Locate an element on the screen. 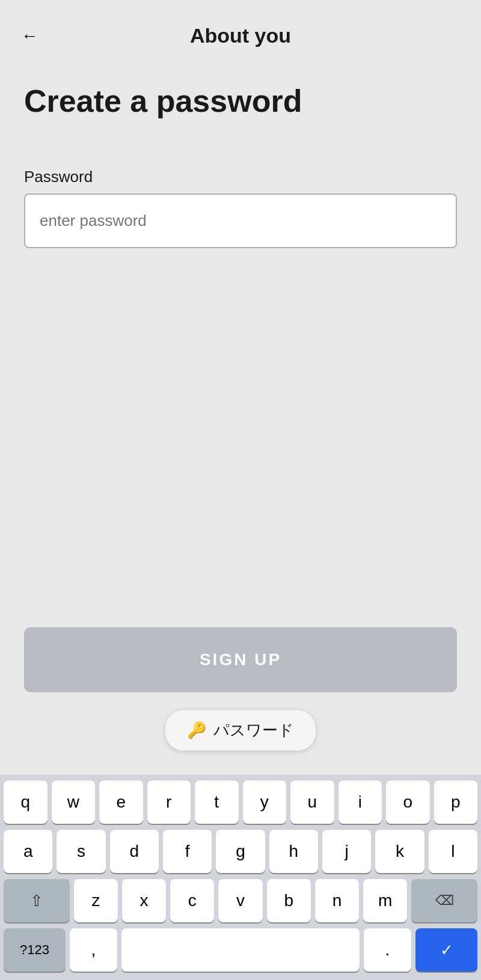 The image size is (481, 980). key-k: k is located at coordinates (399, 851).